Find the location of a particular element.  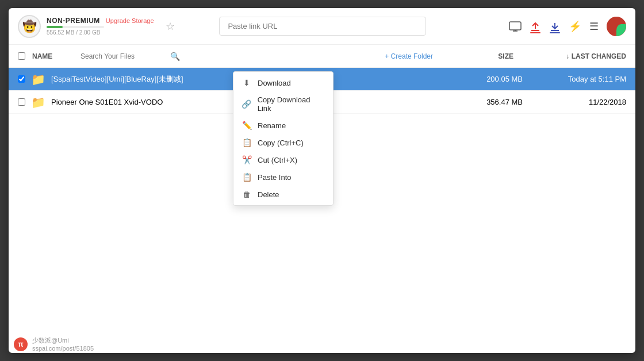

file-list-toolbar: NAME 🔍 + Create Folder SIZE ↓ LAST CHANG… is located at coordinates (322, 56).